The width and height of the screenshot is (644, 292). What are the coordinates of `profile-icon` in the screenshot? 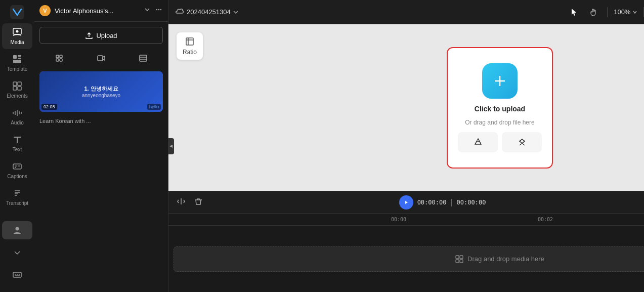 It's located at (17, 230).